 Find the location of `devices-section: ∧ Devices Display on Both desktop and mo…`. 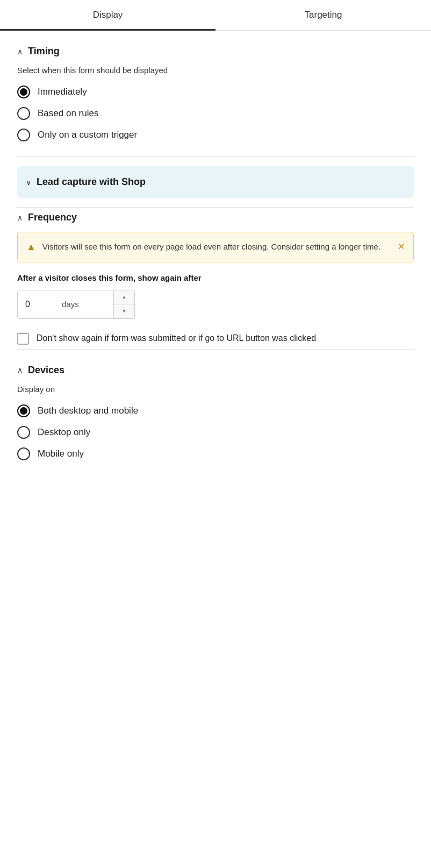

devices-section: ∧ Devices Display on Both desktop and mo… is located at coordinates (216, 412).